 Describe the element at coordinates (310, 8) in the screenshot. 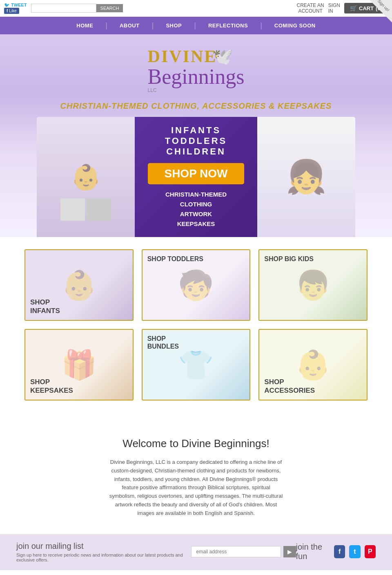

I see `create-account-link: CREATE AN ACCOUNT` at that location.